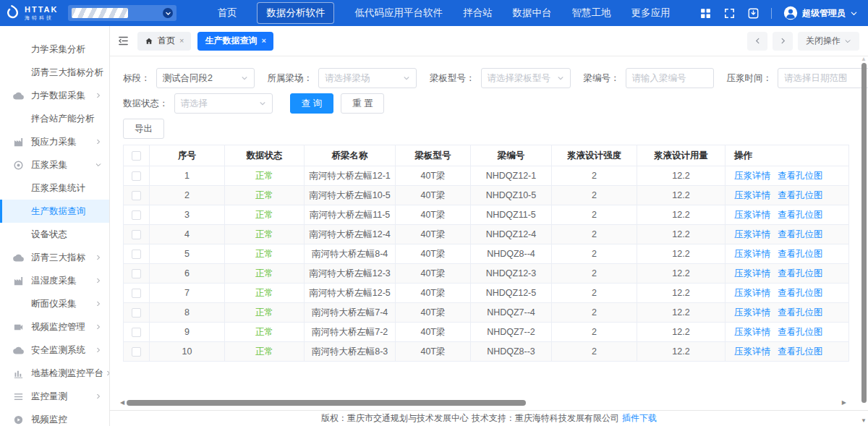 Image resolution: width=868 pixels, height=426 pixels. Describe the element at coordinates (55, 257) in the screenshot. I see `sidebar-item-9: 沥青三大指标` at that location.